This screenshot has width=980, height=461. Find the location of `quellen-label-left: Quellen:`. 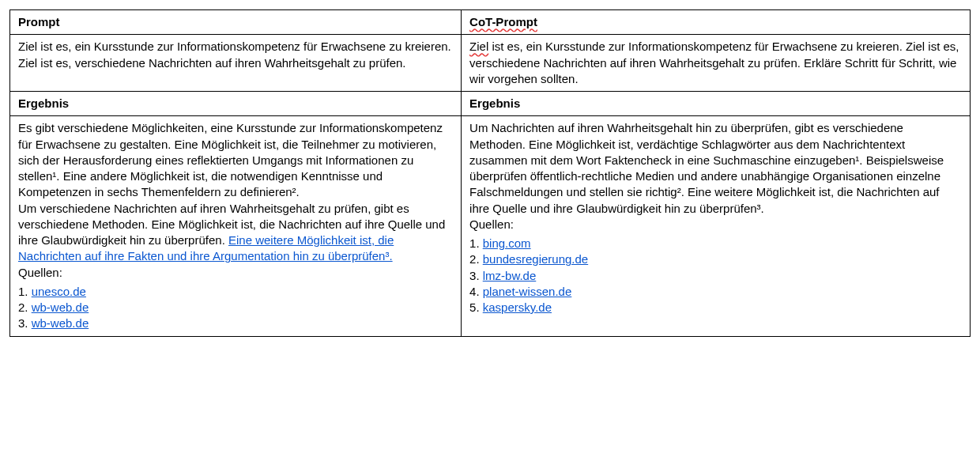

quellen-label-left: Quellen: is located at coordinates (236, 273).